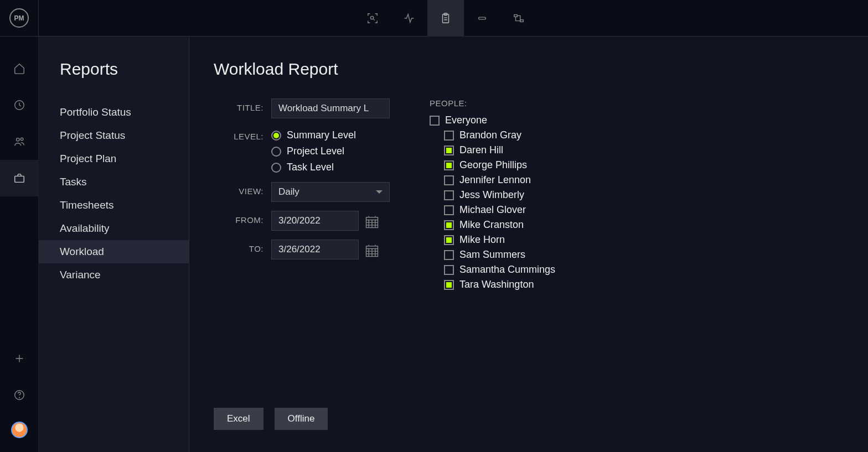 The image size is (868, 452). What do you see at coordinates (330, 192) in the screenshot?
I see `view-select: Daily` at bounding box center [330, 192].